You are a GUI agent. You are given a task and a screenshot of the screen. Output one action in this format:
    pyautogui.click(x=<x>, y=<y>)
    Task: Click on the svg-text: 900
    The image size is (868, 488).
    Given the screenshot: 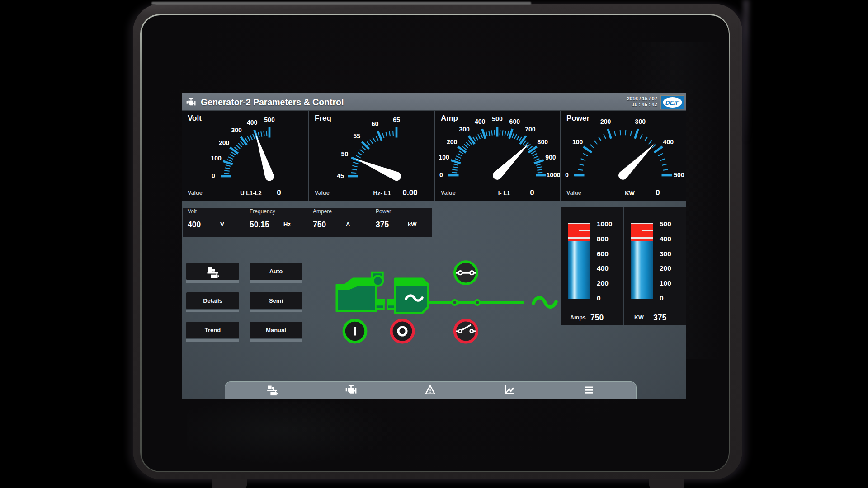 What is the action you would take?
    pyautogui.click(x=551, y=157)
    